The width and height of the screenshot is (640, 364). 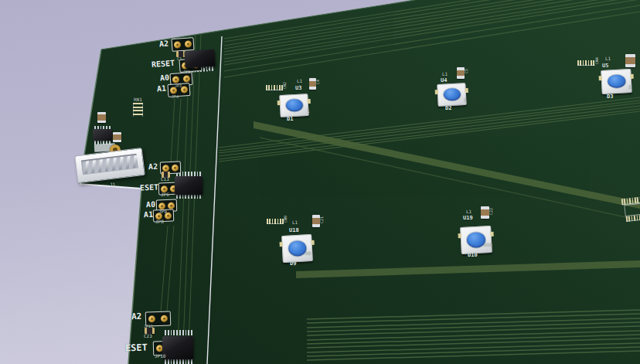 What do you see at coordinates (148, 326) in the screenshot?
I see `silk-label-jp11: JP11` at bounding box center [148, 326].